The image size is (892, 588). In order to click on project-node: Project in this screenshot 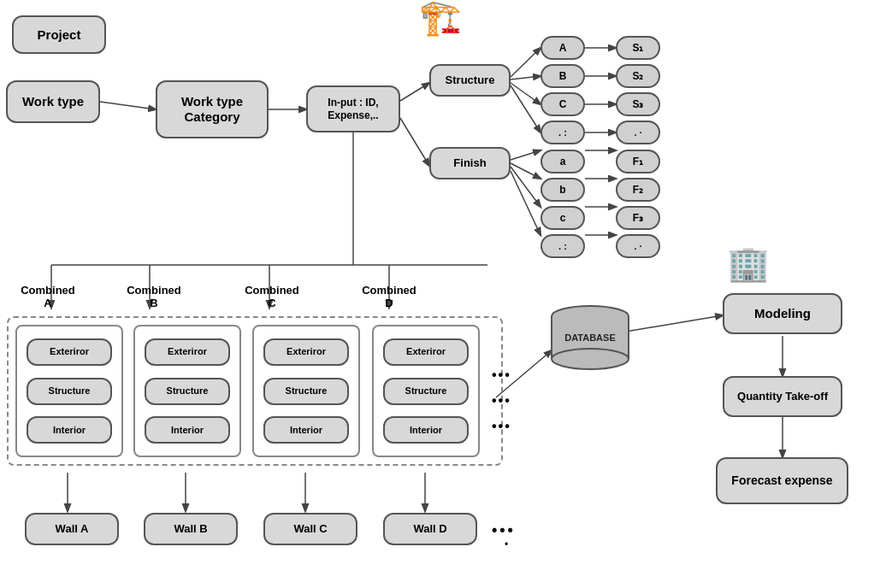, I will do `click(59, 34)`.